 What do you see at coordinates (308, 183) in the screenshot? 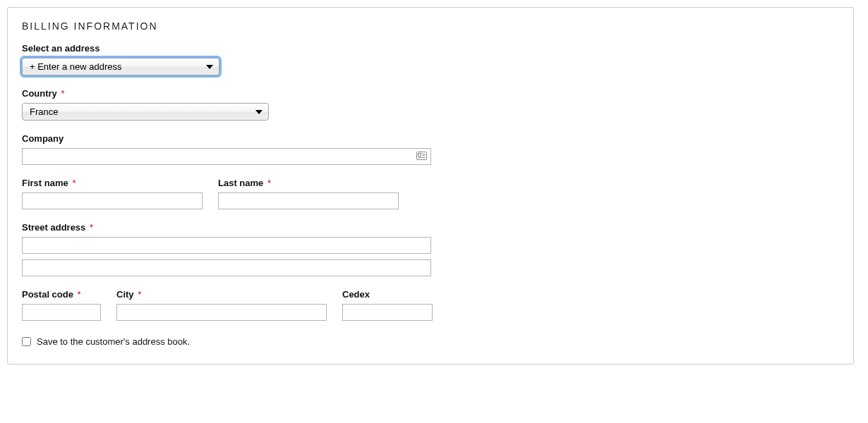
I see `last-name-label: Last name *` at bounding box center [308, 183].